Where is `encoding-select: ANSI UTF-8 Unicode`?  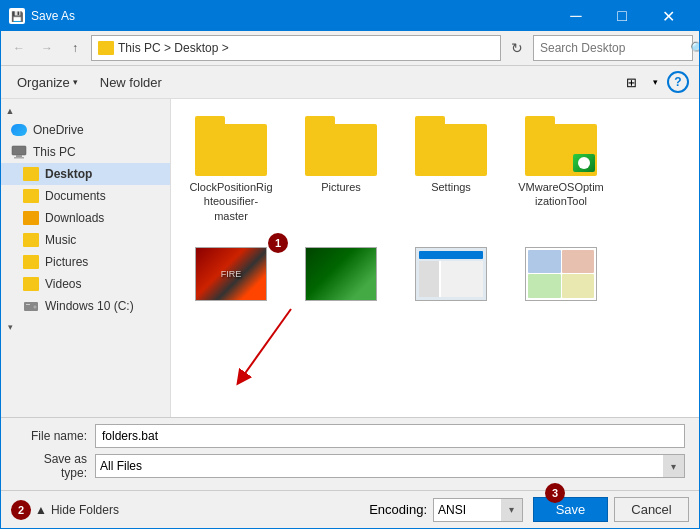
encoding-select: ANSI UTF-8 Unicode is located at coordinates (478, 510).